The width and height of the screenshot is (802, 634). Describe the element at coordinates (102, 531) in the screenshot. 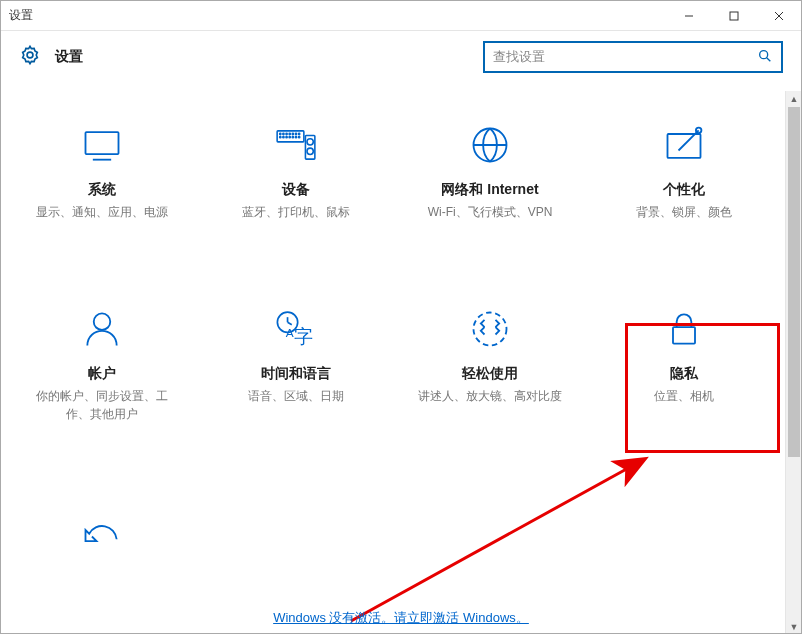

I see `undo-icon` at that location.